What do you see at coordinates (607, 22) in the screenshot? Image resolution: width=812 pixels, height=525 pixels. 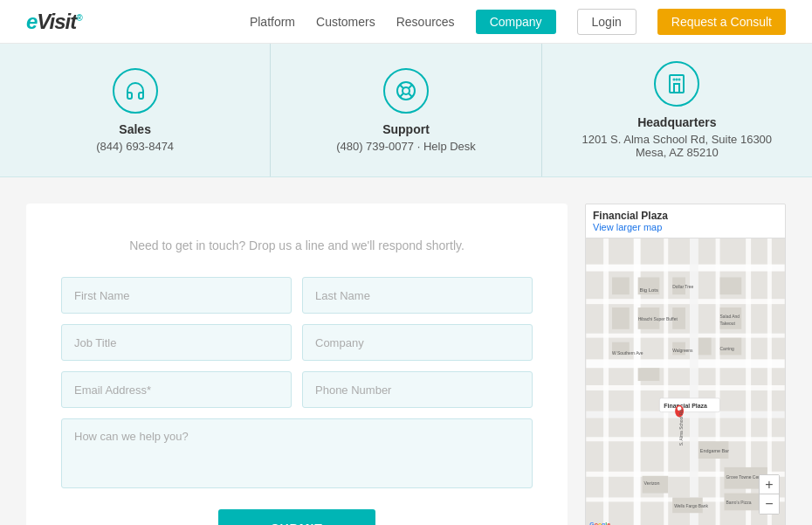 I see `login-button: Login` at bounding box center [607, 22].